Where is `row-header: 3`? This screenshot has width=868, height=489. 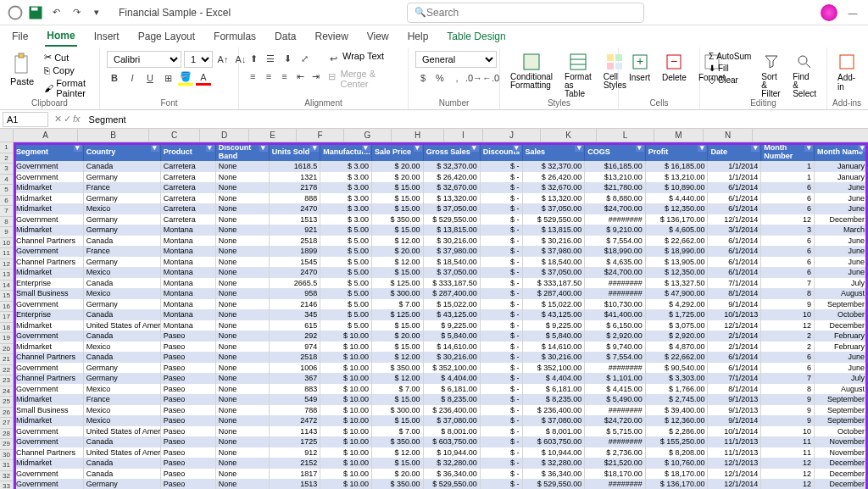 row-header: 3 is located at coordinates (7, 169).